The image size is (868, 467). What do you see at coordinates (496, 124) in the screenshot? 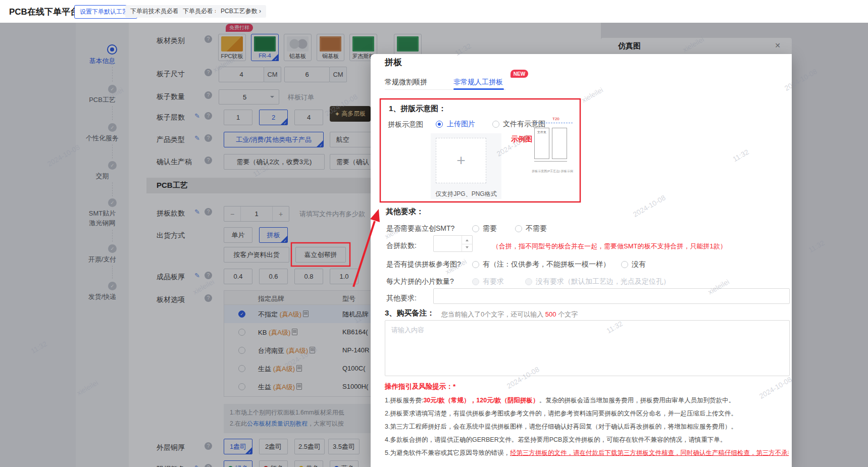
I see `radio-file-has-sketch-icon` at bounding box center [496, 124].